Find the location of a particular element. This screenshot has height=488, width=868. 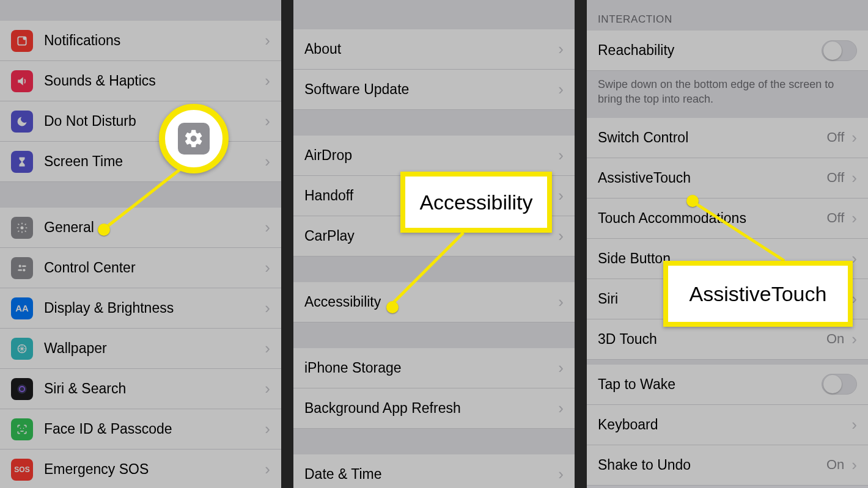

row-label: Siri is located at coordinates (724, 299).